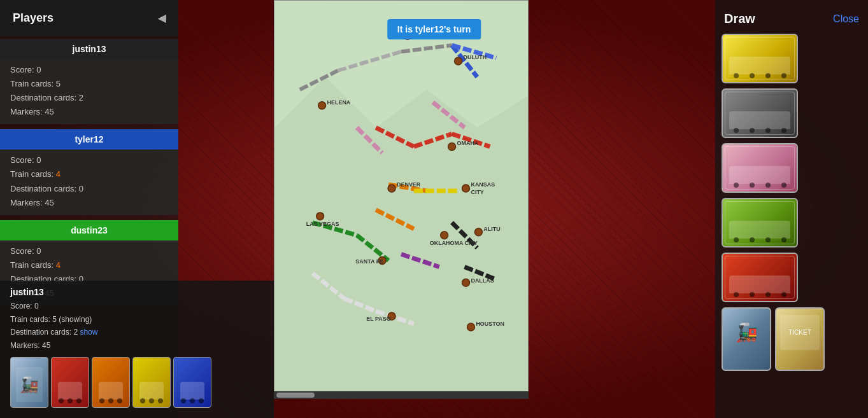 The width and height of the screenshot is (868, 418). I want to click on svg-text: CITY, so click(477, 192).